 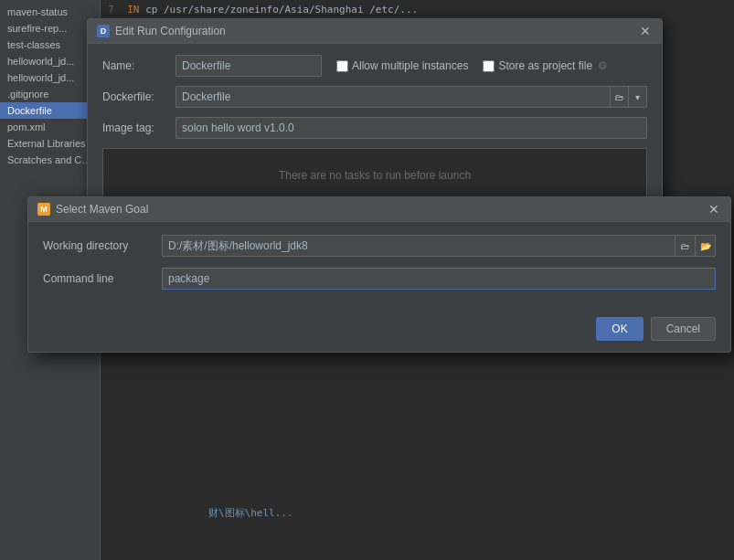 What do you see at coordinates (603, 66) in the screenshot?
I see `settings-icon: ⚙` at bounding box center [603, 66].